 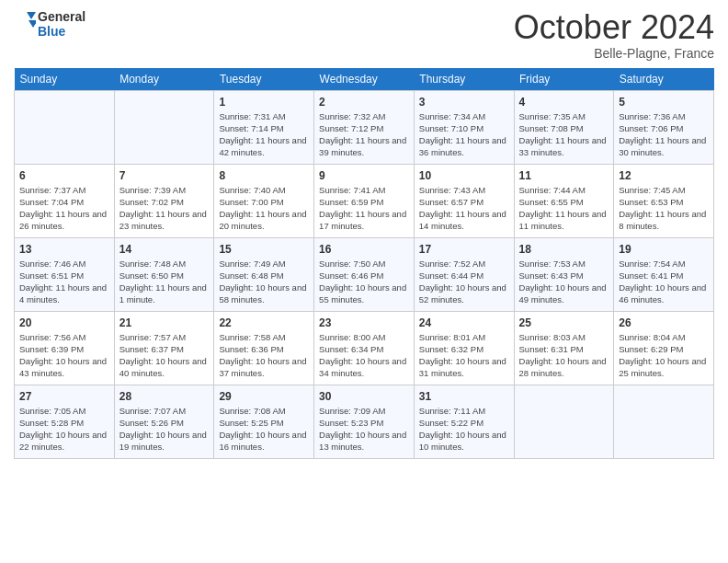 I want to click on calendar-cell: 10Sunrise: 7:43 AMSunset: 6:57 PMDayligh…, so click(x=463, y=201).